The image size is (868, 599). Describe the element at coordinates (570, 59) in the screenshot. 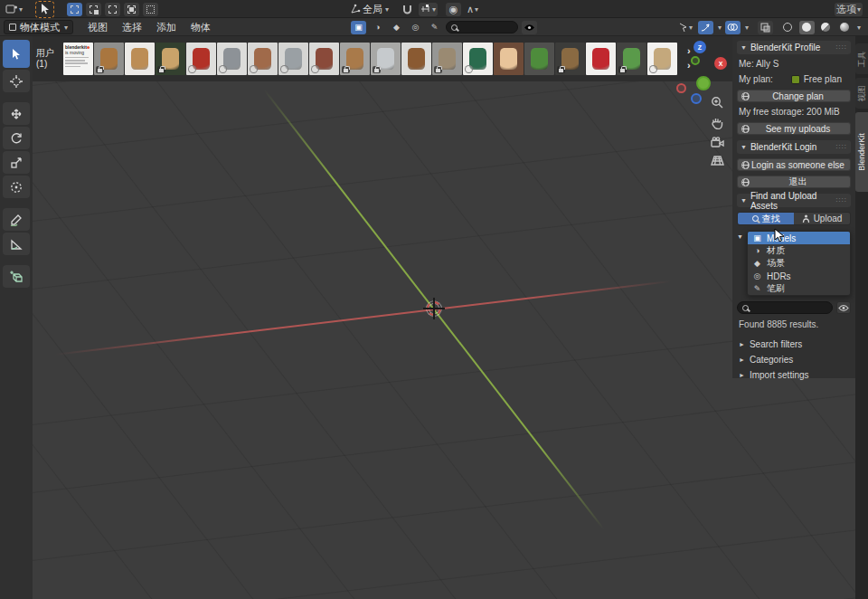

I see `asset-thumbnail-dry-branch` at that location.